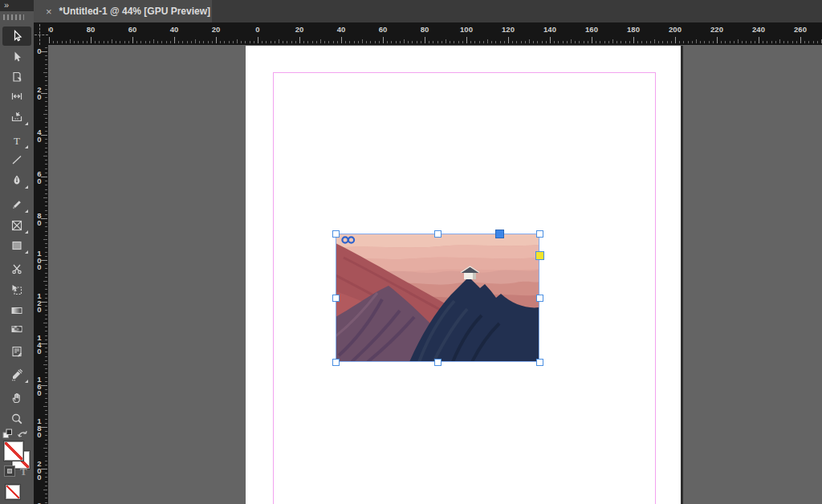 The image size is (822, 504). I want to click on swap-fill-stroke-icon, so click(18, 434).